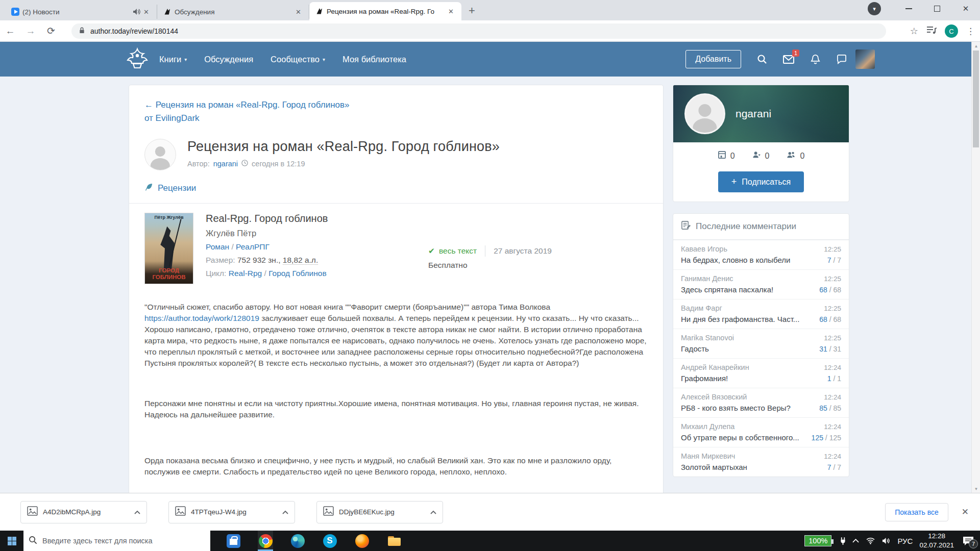  What do you see at coordinates (81, 12) in the screenshot?
I see `tab-news: (2) Новости ✕` at bounding box center [81, 12].